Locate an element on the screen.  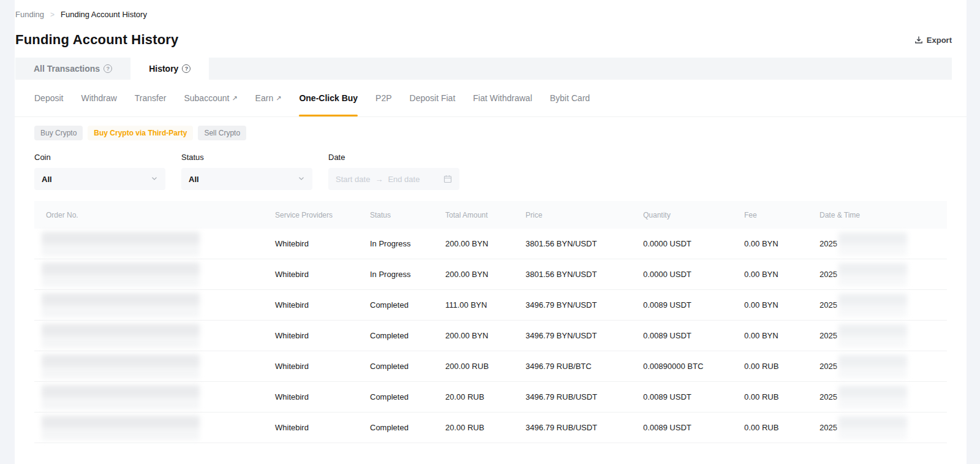
subtab-one-click-buy: One-Click Buy is located at coordinates (328, 98).